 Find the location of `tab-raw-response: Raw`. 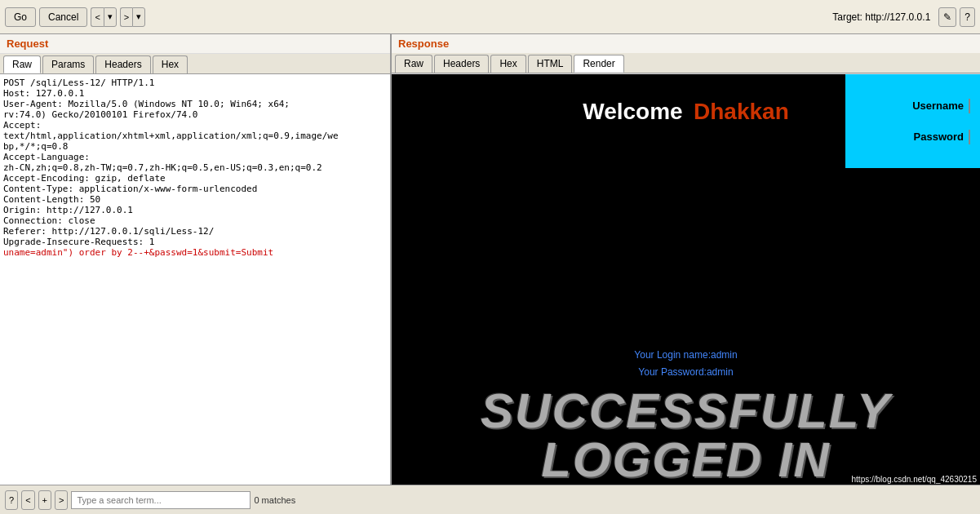

tab-raw-response: Raw is located at coordinates (414, 64).